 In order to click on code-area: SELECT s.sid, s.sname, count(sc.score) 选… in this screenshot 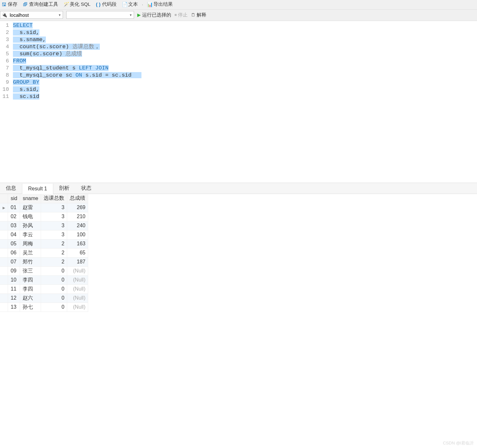, I will do `click(76, 102)`.